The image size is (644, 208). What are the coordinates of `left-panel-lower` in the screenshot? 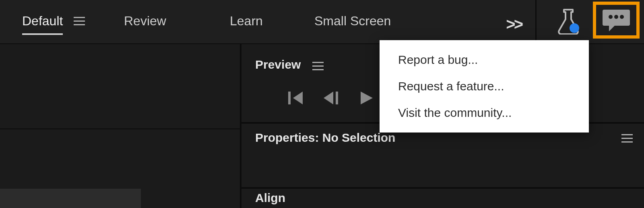 It's located at (121, 169).